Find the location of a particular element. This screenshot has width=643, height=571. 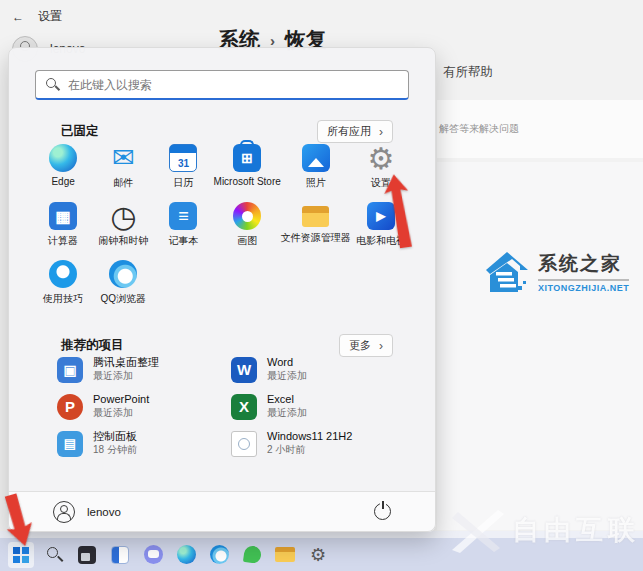

document-icon is located at coordinates (244, 444).